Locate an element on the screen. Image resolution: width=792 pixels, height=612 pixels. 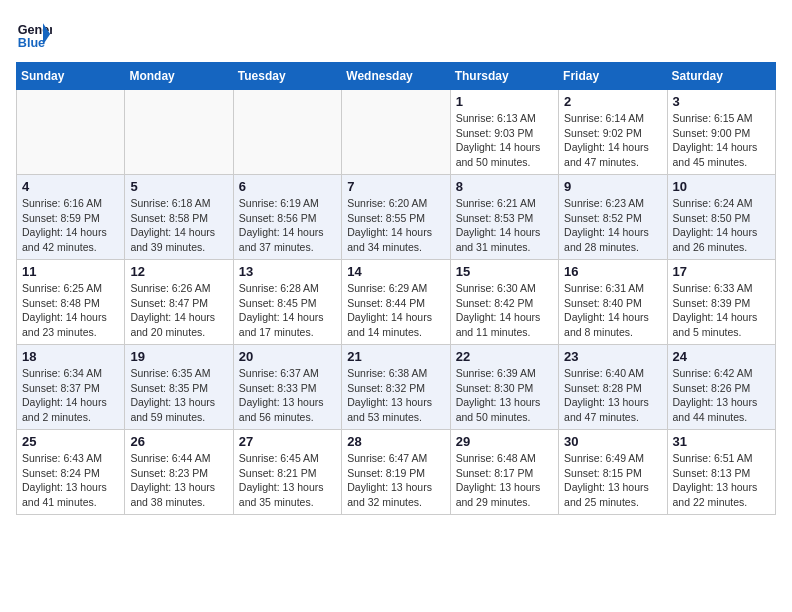
day-number: 18 is located at coordinates (70, 356).